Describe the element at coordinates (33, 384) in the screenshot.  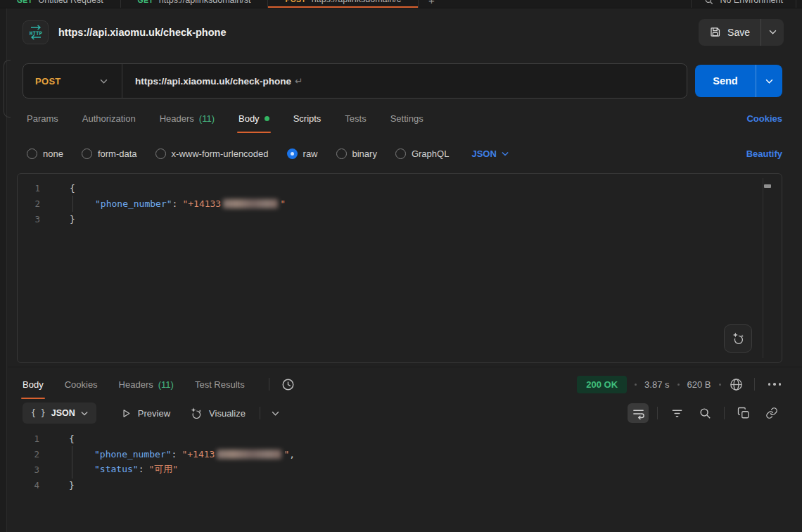
I see `response-tab-body-active: Body` at that location.